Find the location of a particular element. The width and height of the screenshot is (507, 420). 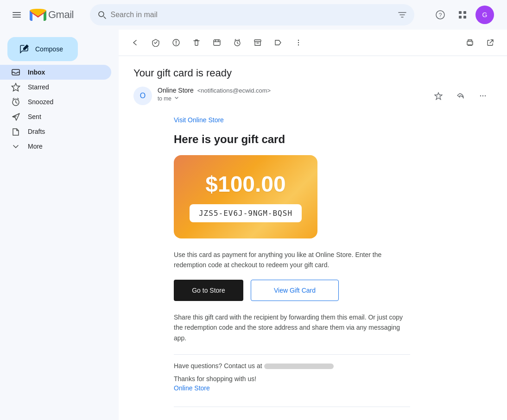

send-icon is located at coordinates (16, 117).